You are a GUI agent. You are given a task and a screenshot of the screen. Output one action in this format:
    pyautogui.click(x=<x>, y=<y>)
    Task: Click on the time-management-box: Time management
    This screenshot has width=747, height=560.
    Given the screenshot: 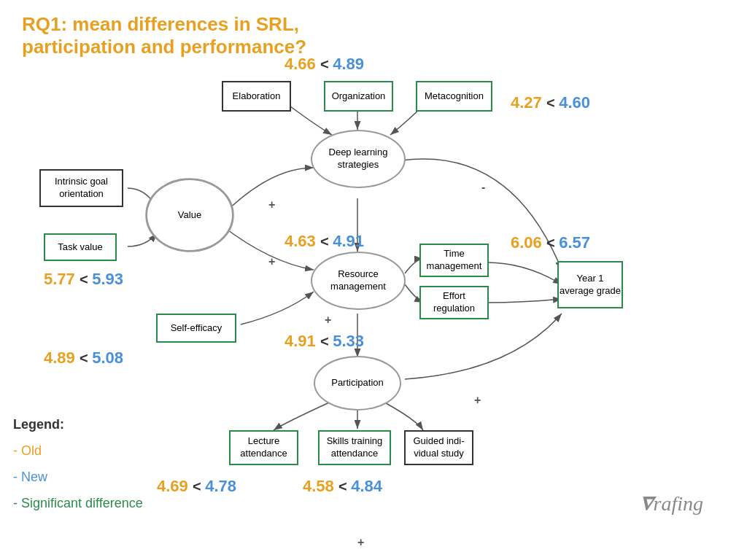 What is the action you would take?
    pyautogui.click(x=454, y=260)
    